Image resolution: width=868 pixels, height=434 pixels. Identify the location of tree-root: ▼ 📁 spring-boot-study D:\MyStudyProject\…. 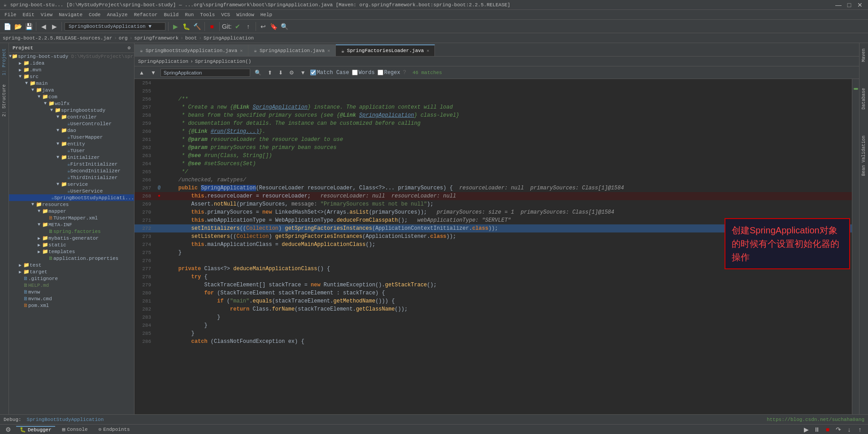
(72, 57).